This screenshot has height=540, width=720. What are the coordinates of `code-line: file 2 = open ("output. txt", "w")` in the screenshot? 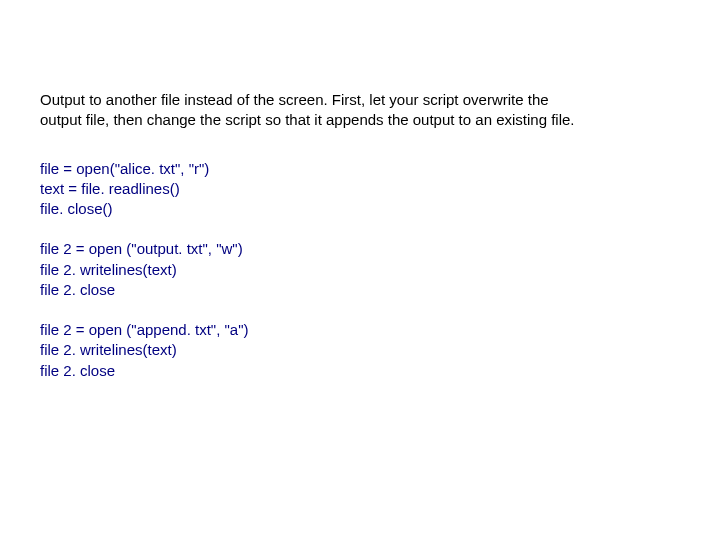 It's located at (360, 249).